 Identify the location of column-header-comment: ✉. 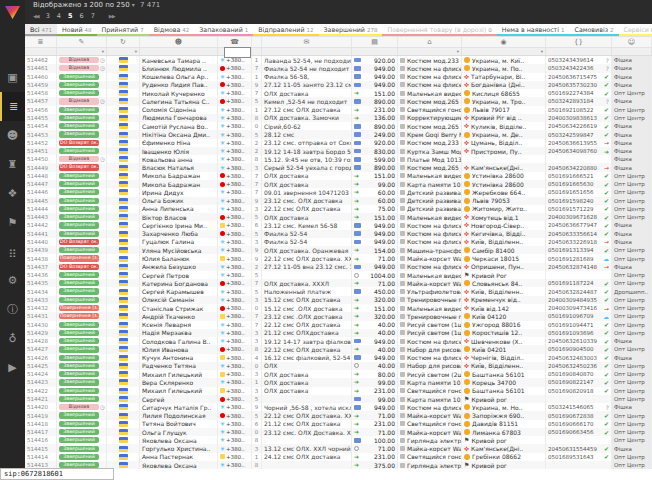
(307, 42).